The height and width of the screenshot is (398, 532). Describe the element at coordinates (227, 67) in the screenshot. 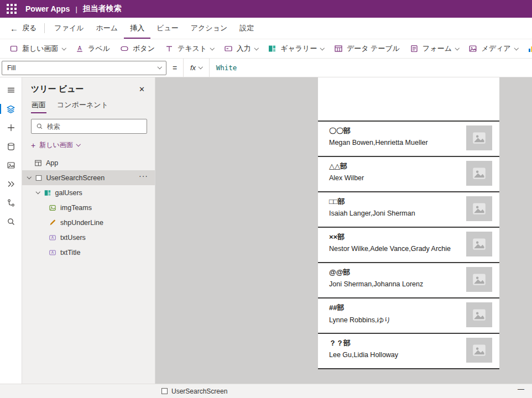

I see `formula-input: White` at that location.